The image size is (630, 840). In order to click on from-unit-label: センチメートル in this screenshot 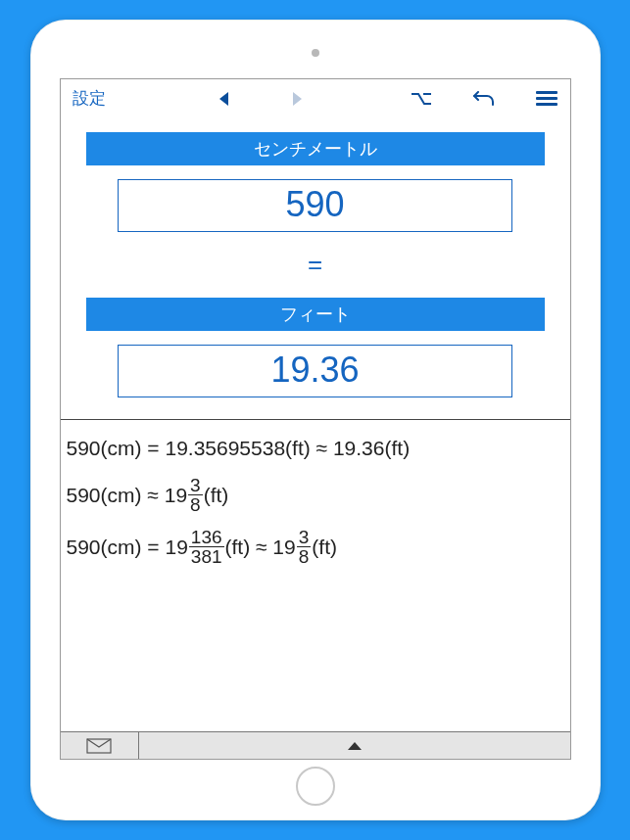, I will do `click(315, 149)`.